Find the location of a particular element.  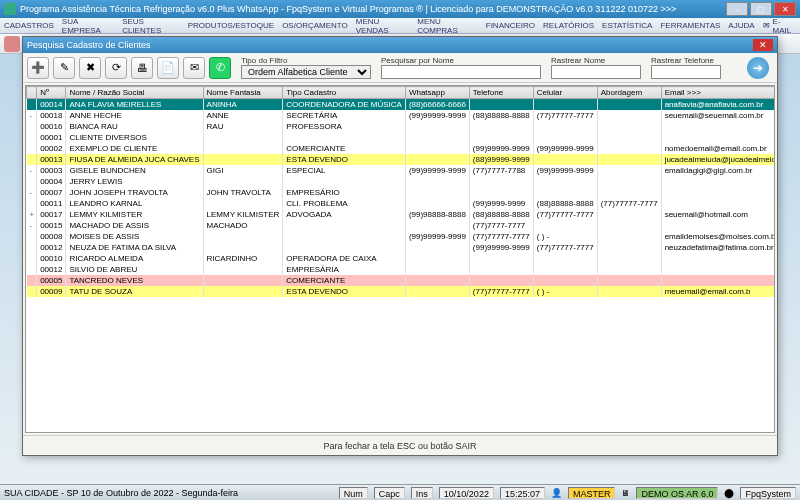

modal-close-button: ✕ is located at coordinates (763, 45).